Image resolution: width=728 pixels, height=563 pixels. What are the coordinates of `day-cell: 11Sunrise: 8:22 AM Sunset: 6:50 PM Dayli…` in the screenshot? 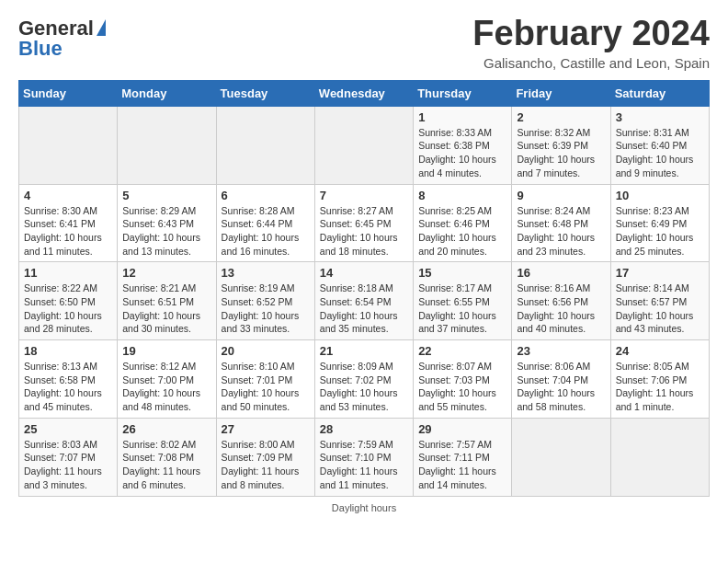 It's located at (68, 302).